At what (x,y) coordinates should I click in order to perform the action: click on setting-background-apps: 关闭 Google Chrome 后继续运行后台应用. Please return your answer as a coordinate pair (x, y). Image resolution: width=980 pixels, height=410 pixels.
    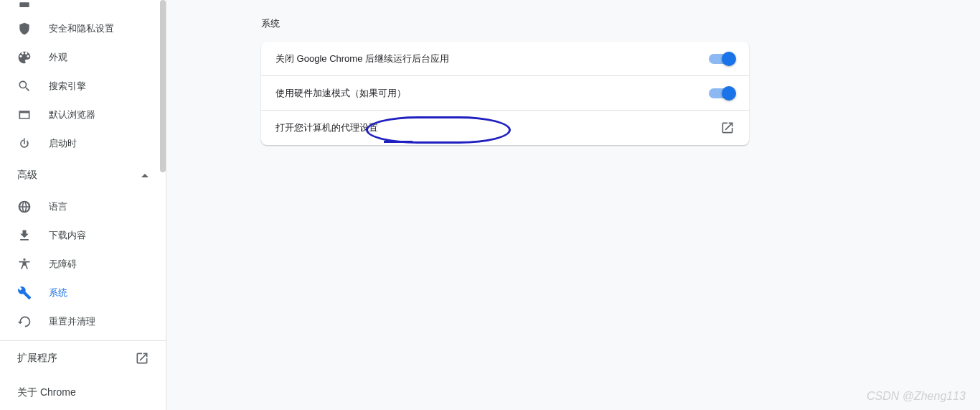
    Looking at the image, I should click on (505, 59).